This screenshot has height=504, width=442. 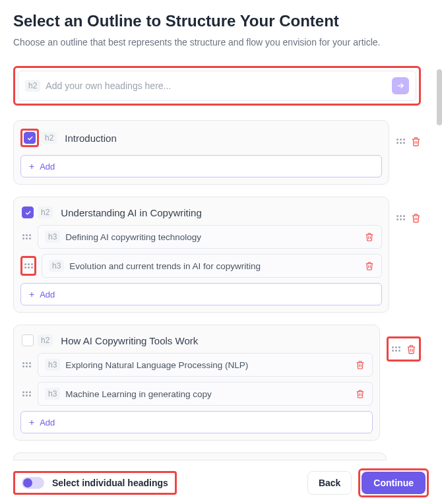 I want to click on sub-heading-field: h3Exploring Natural Language Processing …, so click(x=205, y=365).